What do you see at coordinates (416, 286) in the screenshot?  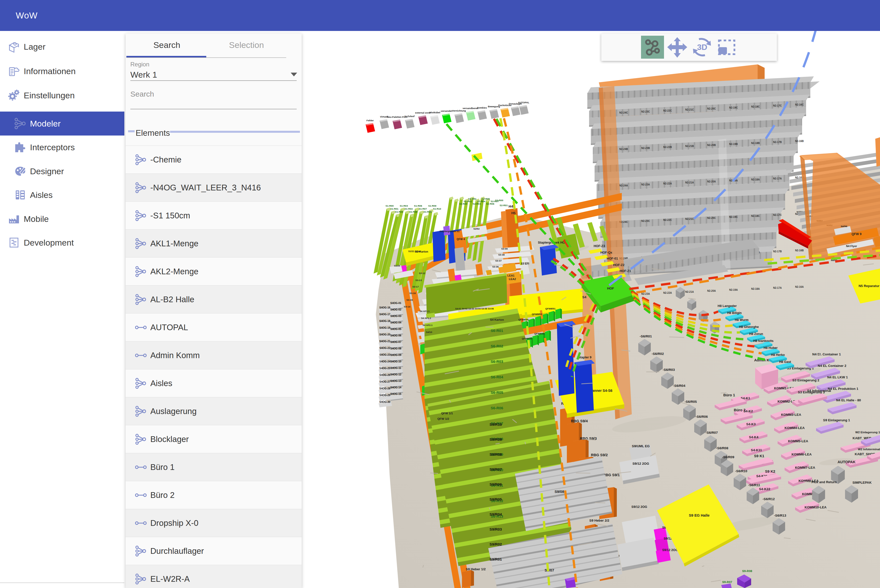 I see `svg-text: S3-17` at bounding box center [416, 286].